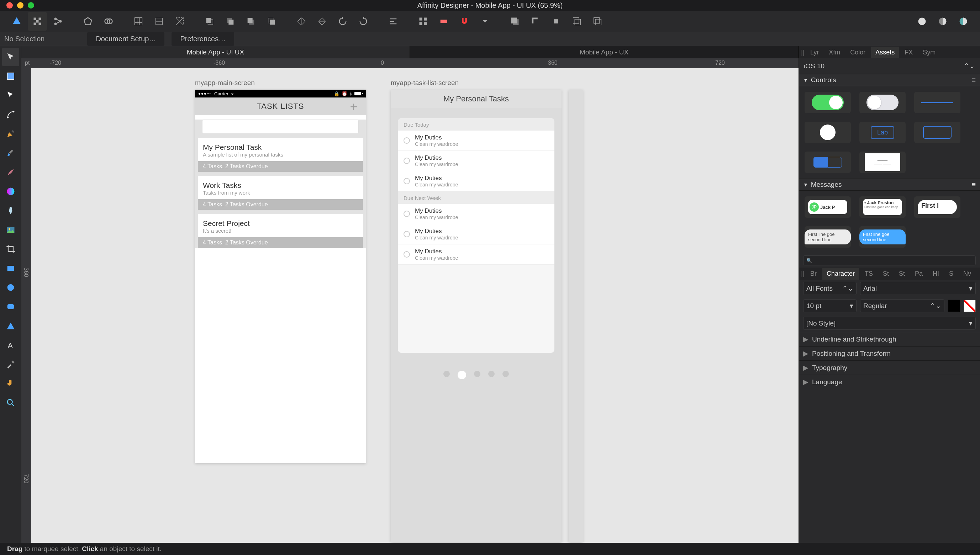  Describe the element at coordinates (828, 162) in the screenshot. I see `asset-segmented` at that location.